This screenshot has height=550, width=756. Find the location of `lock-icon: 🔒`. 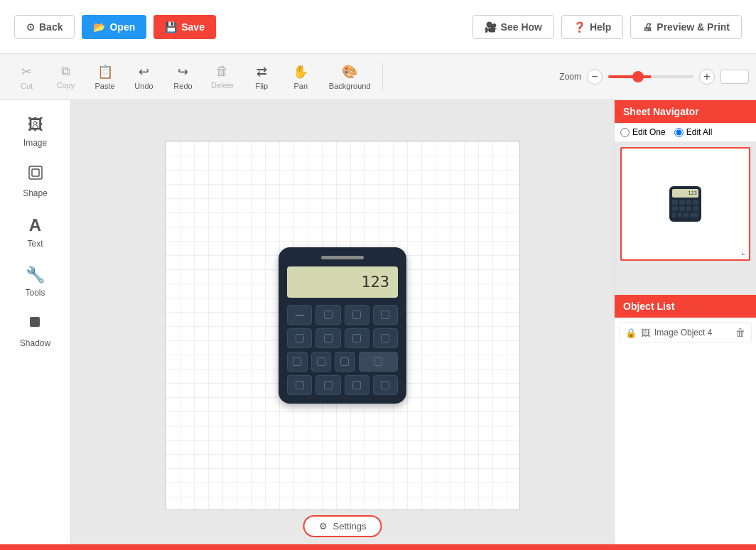

lock-icon: 🔒 is located at coordinates (631, 333).